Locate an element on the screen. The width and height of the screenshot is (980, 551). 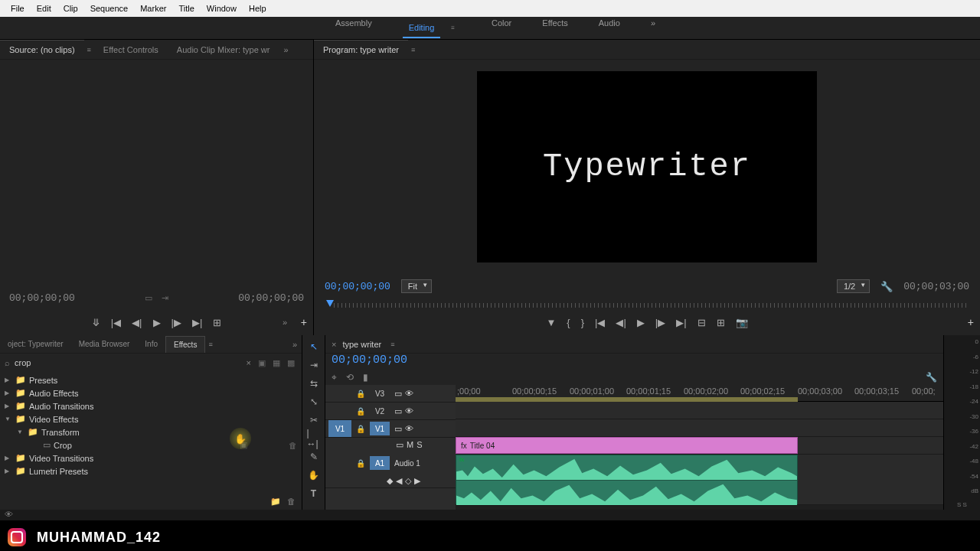
mark-out-icon: } is located at coordinates (583, 323).